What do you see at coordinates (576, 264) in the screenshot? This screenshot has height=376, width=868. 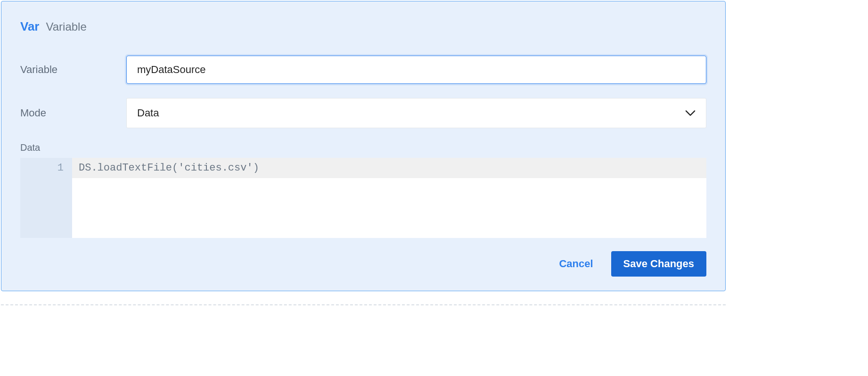 I see `cancel-button: Cancel` at bounding box center [576, 264].